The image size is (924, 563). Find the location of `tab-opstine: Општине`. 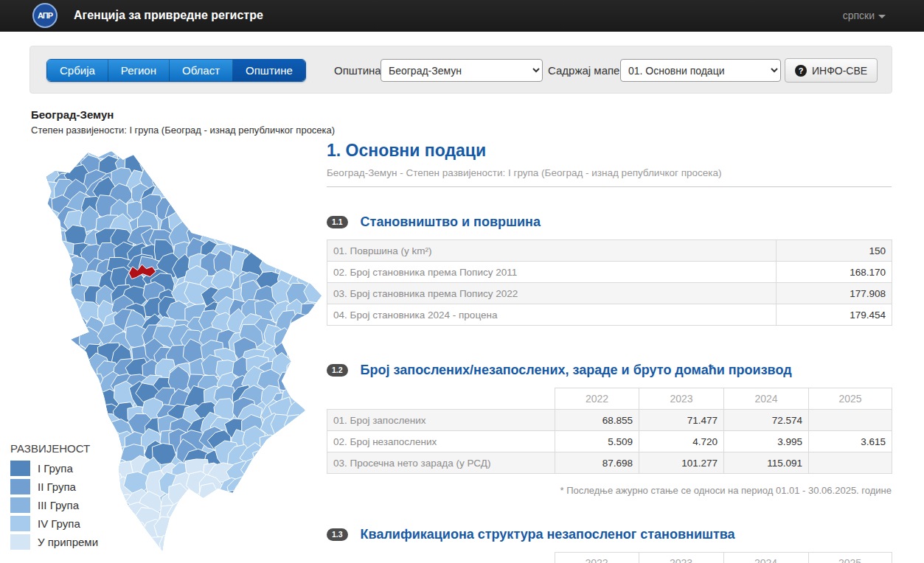

tab-opstine: Општине is located at coordinates (269, 71).